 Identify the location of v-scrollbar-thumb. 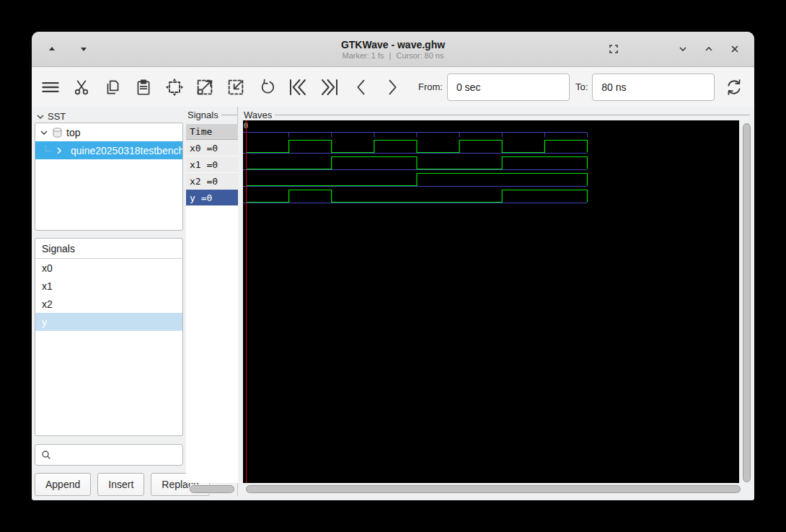
(747, 303).